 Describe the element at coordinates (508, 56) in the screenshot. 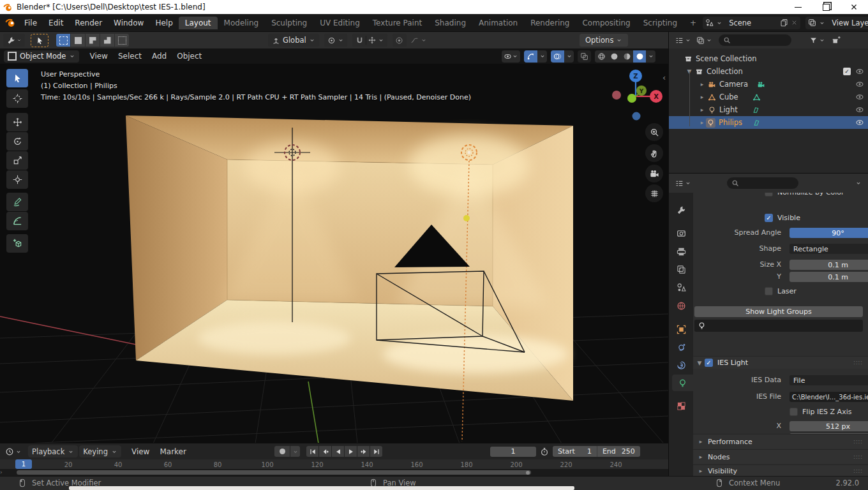

I see `object-visibility-icon` at that location.